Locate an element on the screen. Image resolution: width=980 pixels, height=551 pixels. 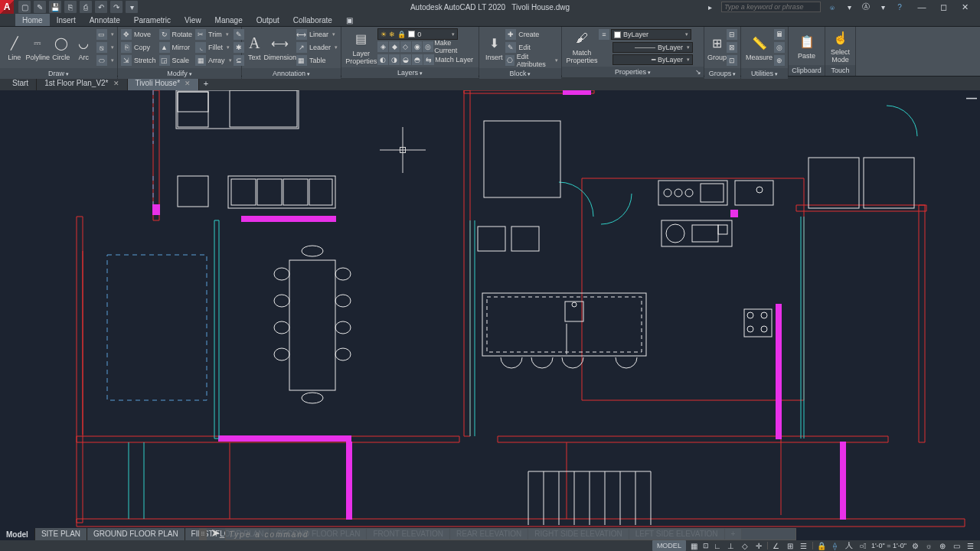
status-polar-icon: ✛ is located at coordinates (759, 546).